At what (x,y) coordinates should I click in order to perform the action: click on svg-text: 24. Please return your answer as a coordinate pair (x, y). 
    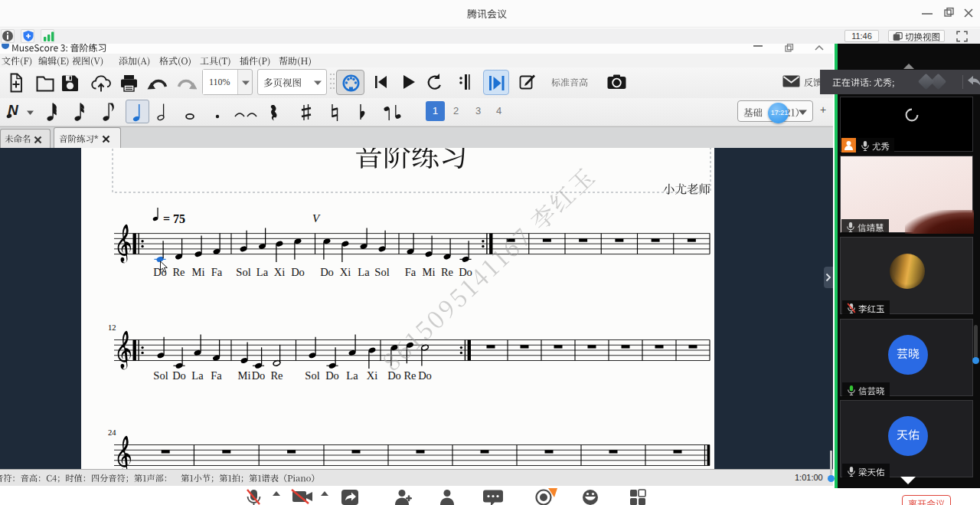
    Looking at the image, I should click on (112, 432).